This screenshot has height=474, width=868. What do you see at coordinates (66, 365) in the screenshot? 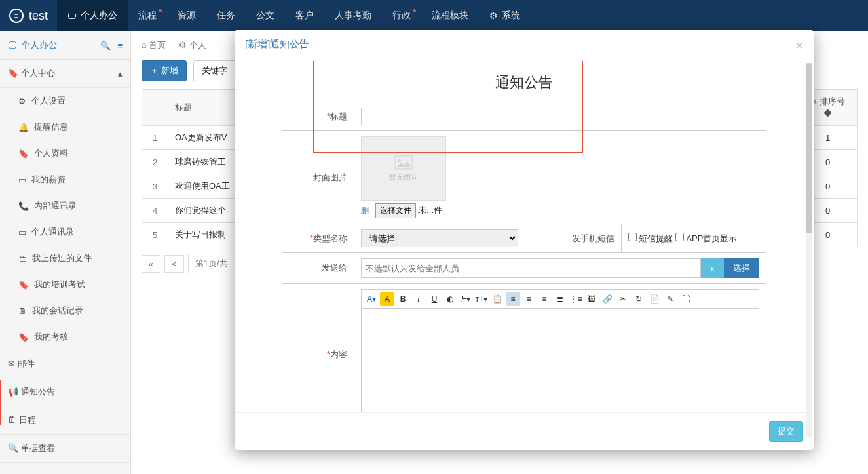
I see `sidebar-group-mail: ✉ 邮件` at bounding box center [66, 365].